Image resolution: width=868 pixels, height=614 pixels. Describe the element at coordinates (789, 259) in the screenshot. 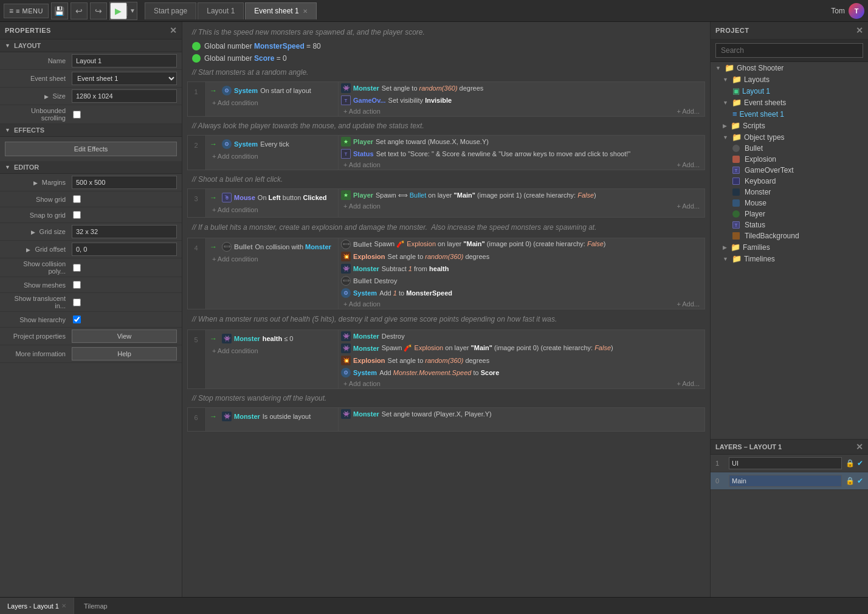

I see `tree-item-timelines: ▼ 📁 Timelines` at that location.